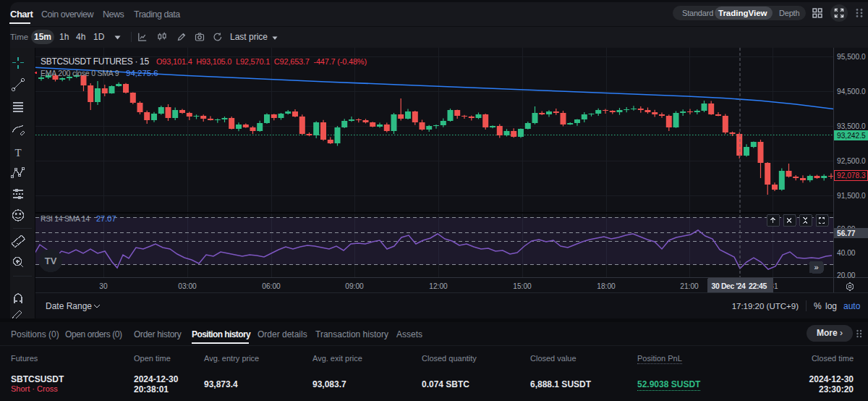 Image resolution: width=868 pixels, height=401 pixels. Describe the element at coordinates (606, 287) in the screenshot. I see `svg-text: 18:00` at that location.